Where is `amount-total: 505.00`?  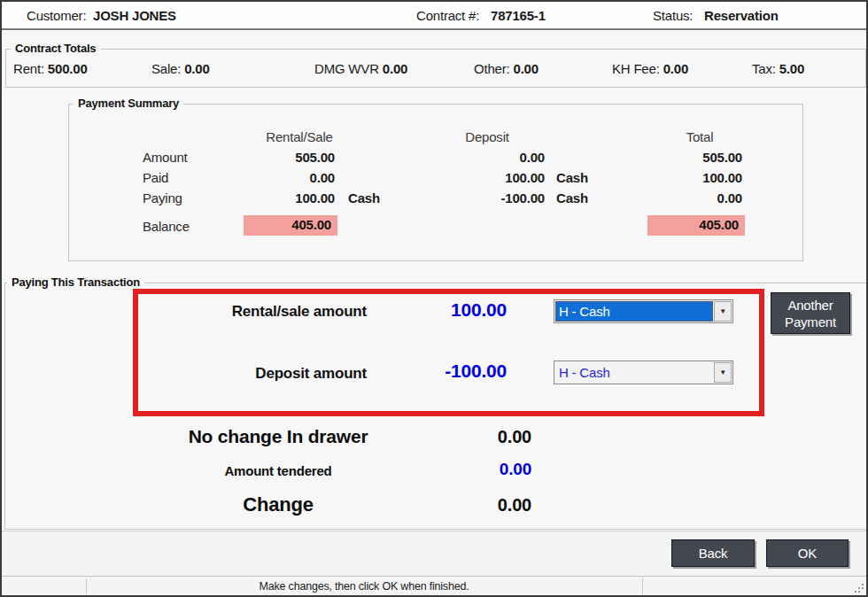
amount-total: 505.00 is located at coordinates (689, 158).